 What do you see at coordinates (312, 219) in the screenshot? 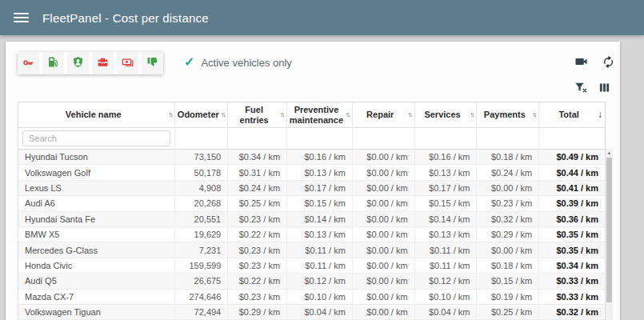
I see `table-row: Hyundai Santa Fe20,551$0.23 / km$0.14 / …` at bounding box center [312, 219].